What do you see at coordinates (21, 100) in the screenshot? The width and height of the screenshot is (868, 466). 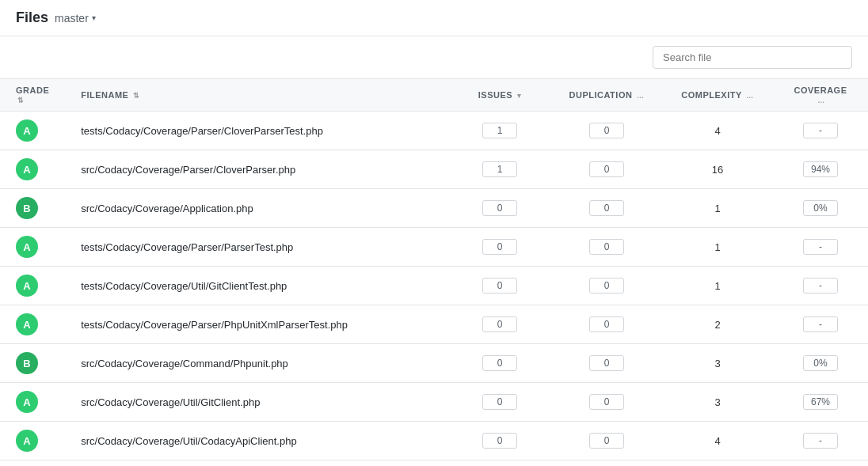 I see `sort-icon-grade: ⇅` at bounding box center [21, 100].